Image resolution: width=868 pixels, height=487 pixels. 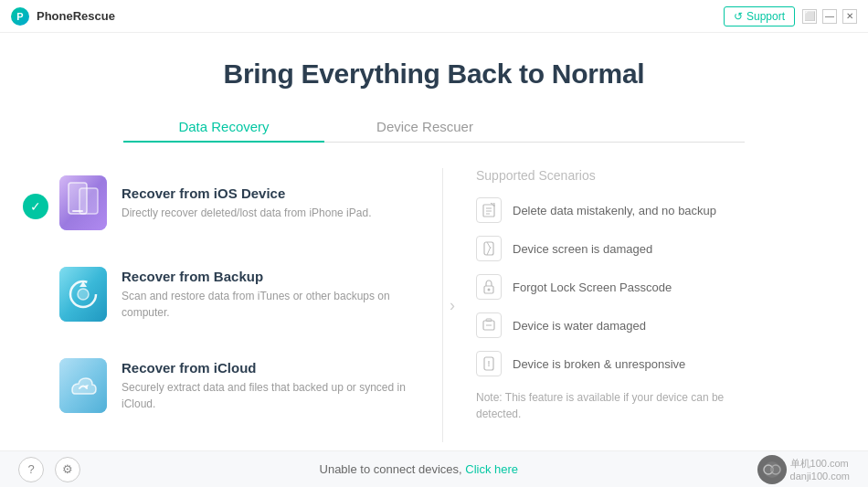 What do you see at coordinates (68, 470) in the screenshot?
I see `settings-icon: ⚙` at bounding box center [68, 470].